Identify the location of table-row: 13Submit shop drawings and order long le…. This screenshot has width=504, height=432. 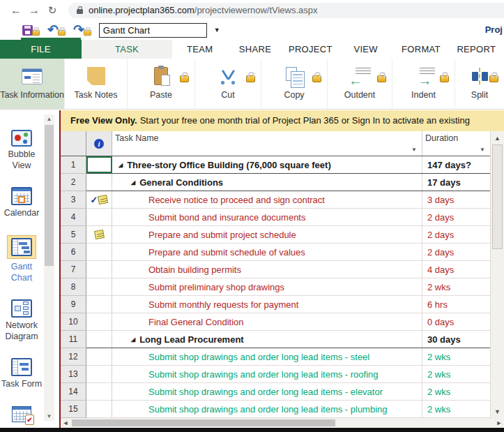
(275, 374).